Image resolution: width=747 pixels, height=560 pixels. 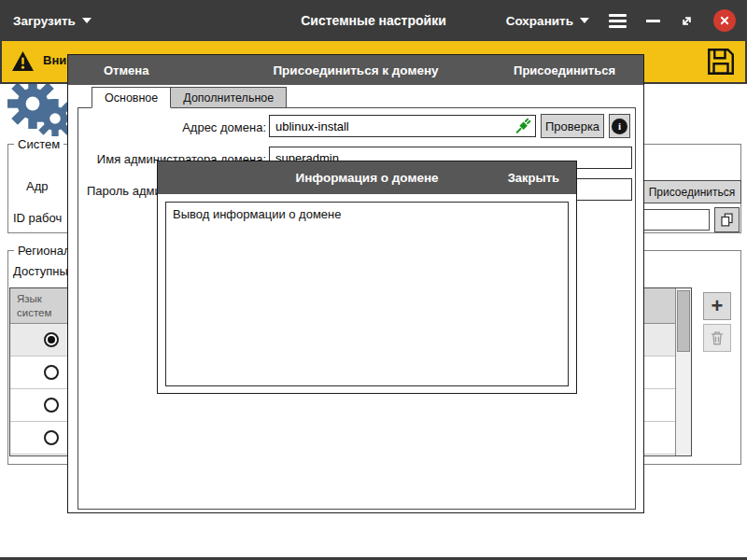 What do you see at coordinates (374, 21) in the screenshot?
I see `topbar: Системные настройки Загрузить Сохранить` at bounding box center [374, 21].